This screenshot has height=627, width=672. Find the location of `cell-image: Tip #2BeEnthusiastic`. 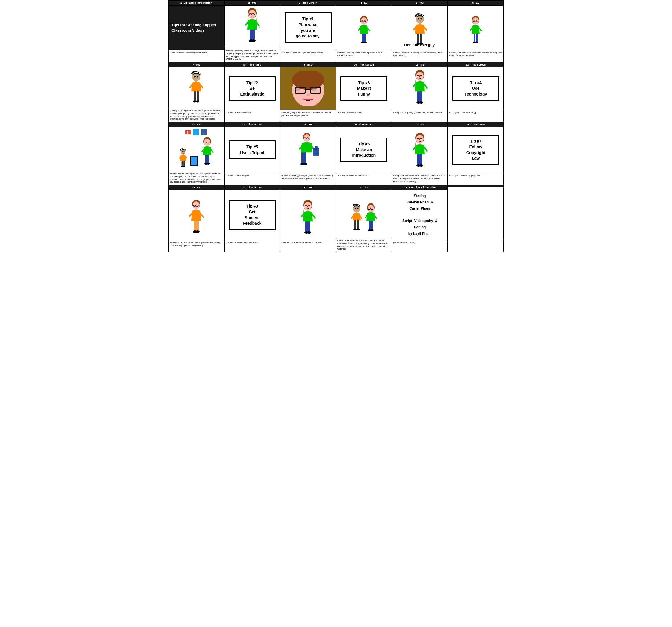

cell-image: Tip #2BeEnthusiastic is located at coordinates (252, 89).